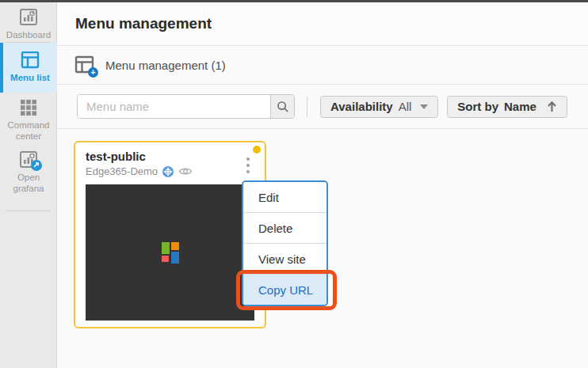  What do you see at coordinates (29, 35) in the screenshot?
I see `sidebar-item-label: Dashboard` at bounding box center [29, 35].